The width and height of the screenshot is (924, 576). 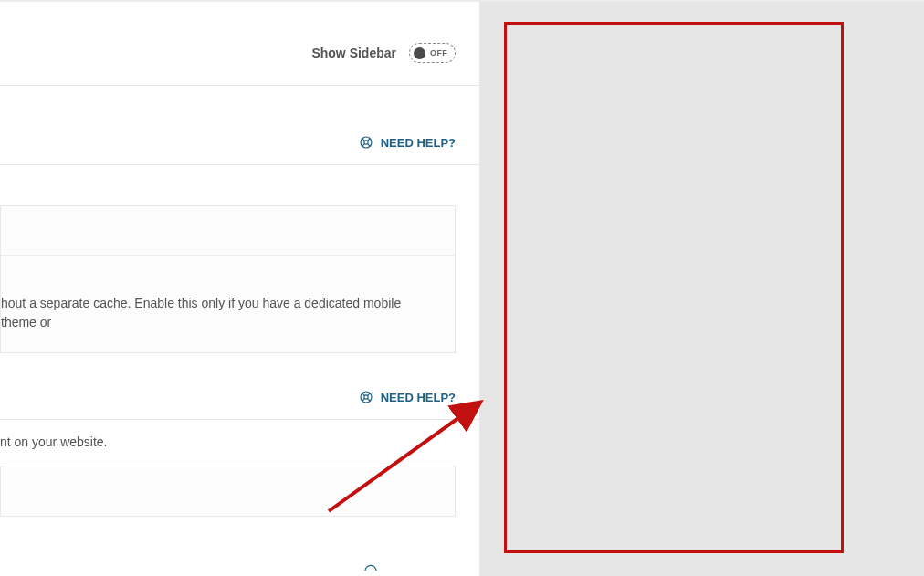 I want to click on section-description: nt on your website., so click(x=239, y=443).